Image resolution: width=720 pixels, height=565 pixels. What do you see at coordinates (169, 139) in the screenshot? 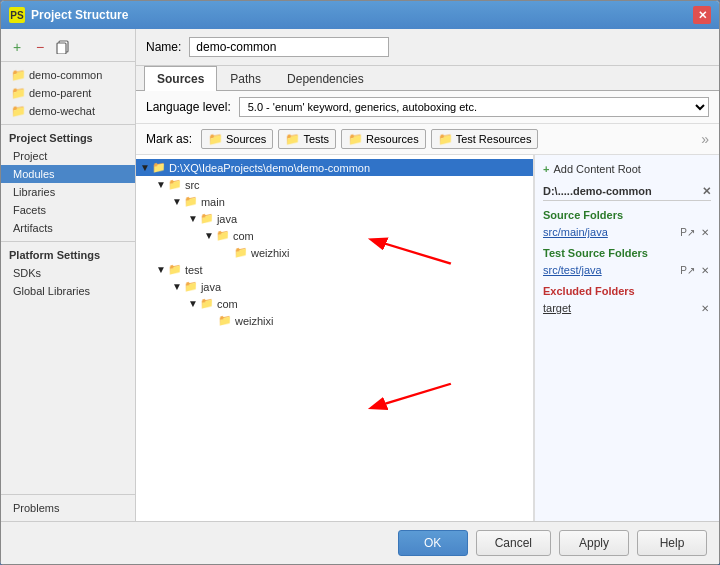
I see `mark-as-label: Mark as:` at bounding box center [169, 139].